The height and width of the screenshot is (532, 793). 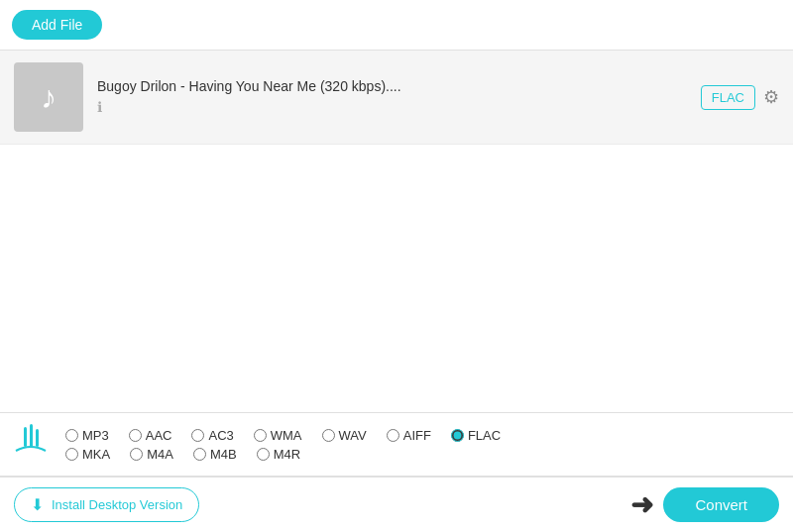 I want to click on convert-area: ➜ Convert, so click(x=705, y=505).